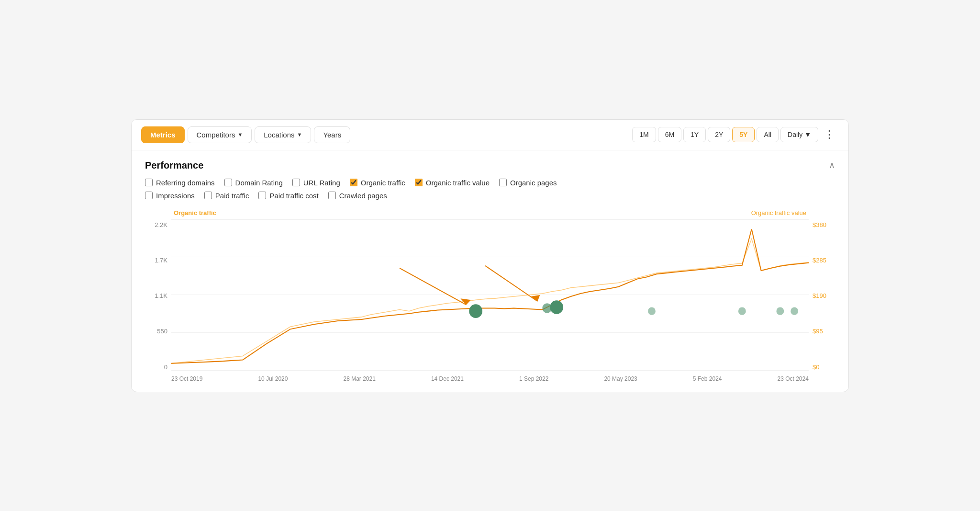 The image size is (980, 511). Describe the element at coordinates (433, 286) in the screenshot. I see `arrow-1-line` at that location.